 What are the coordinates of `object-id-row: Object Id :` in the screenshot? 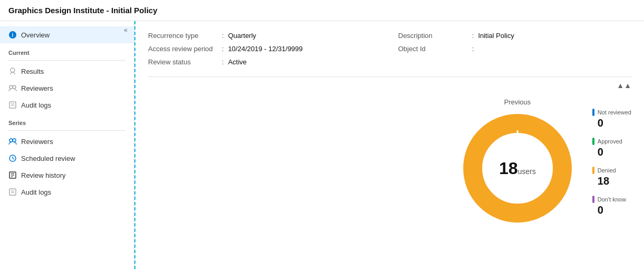 It's located at (515, 49).